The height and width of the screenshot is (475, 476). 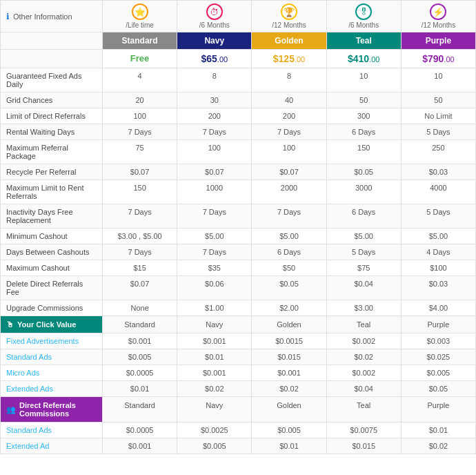 What do you see at coordinates (238, 41) in the screenshot?
I see `plan-names-row: Standard Navy Golden Teal Purple` at bounding box center [238, 41].